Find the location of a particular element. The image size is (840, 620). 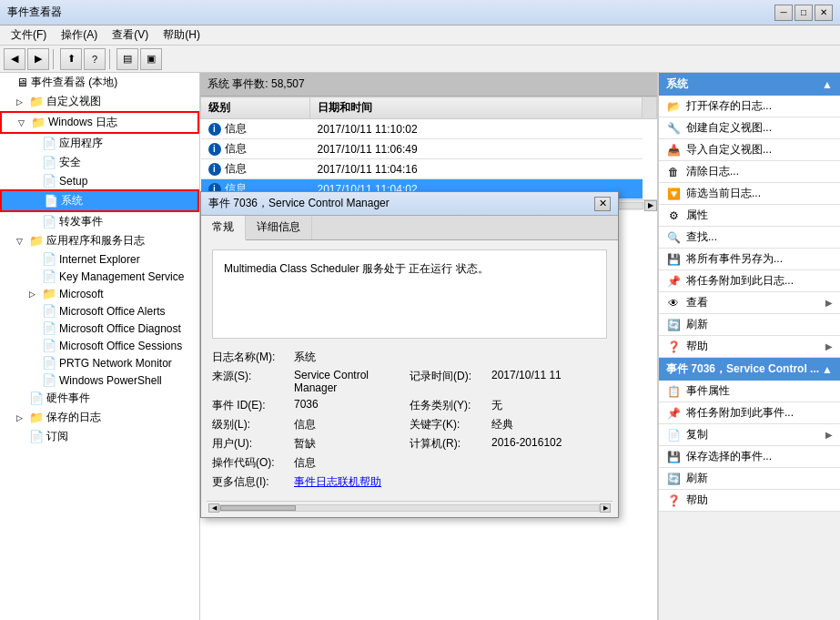

dialog-scroll-left: ◀ is located at coordinates (214, 508).